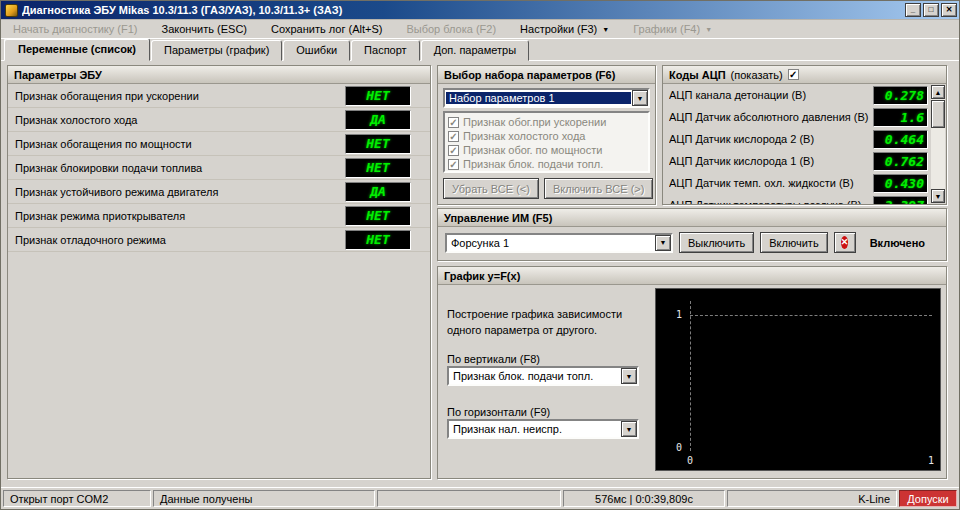  I want to click on list-item: Признак блокировки подачи топлива НЕТ, so click(219, 168).